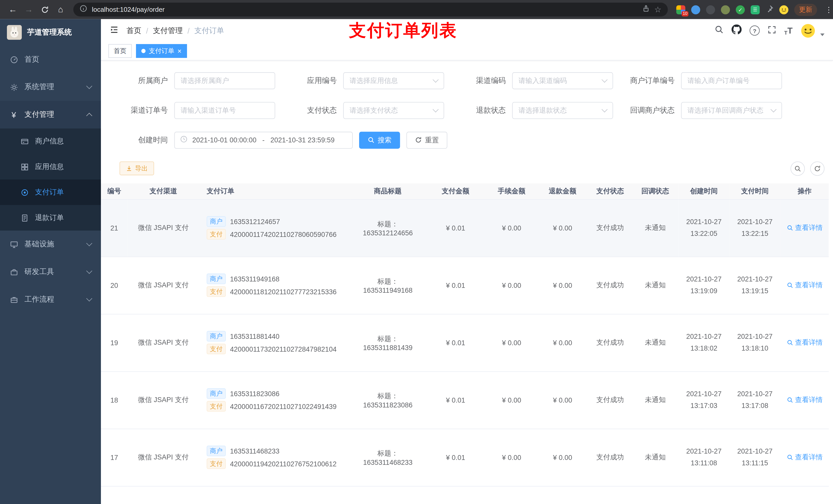 This screenshot has height=504, width=833. I want to click on extension-check-icon: ✓, so click(740, 9).